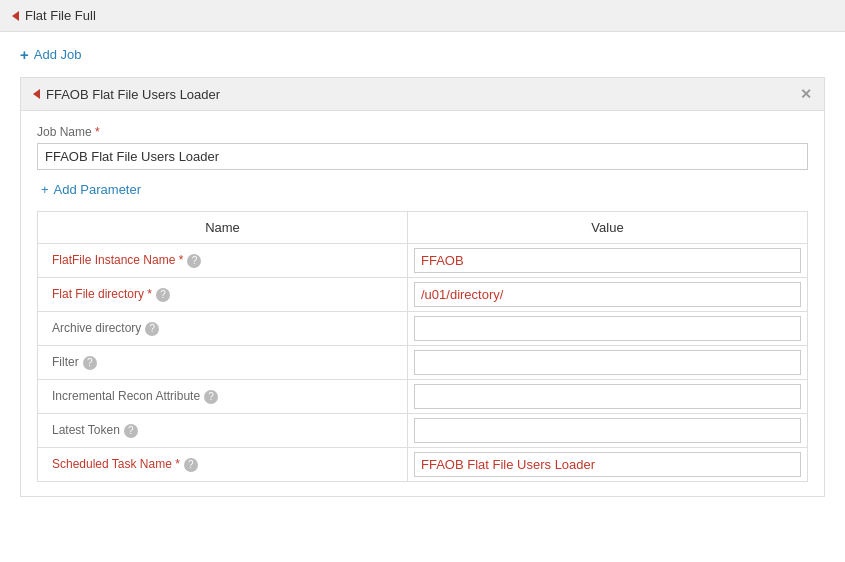 The width and height of the screenshot is (845, 562). What do you see at coordinates (423, 295) in the screenshot?
I see `table-row: Flat File directory *?` at bounding box center [423, 295].